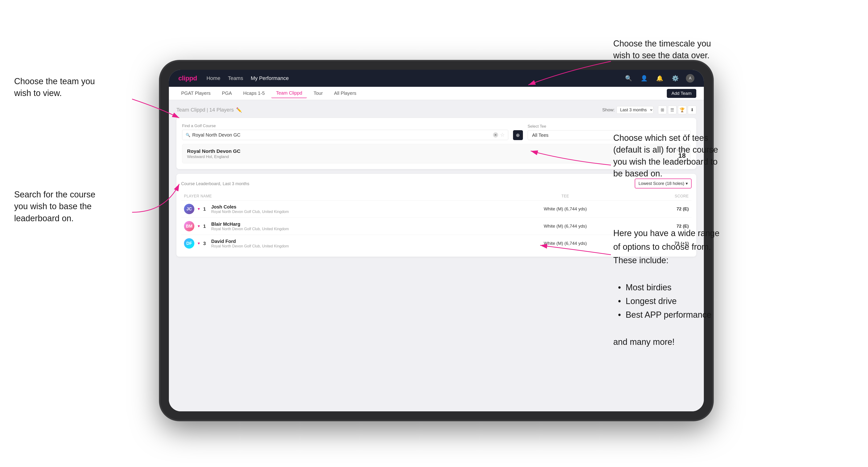 The height and width of the screenshot is (467, 868). I want to click on tab-team-clippd: Team Clippd, so click(289, 93).